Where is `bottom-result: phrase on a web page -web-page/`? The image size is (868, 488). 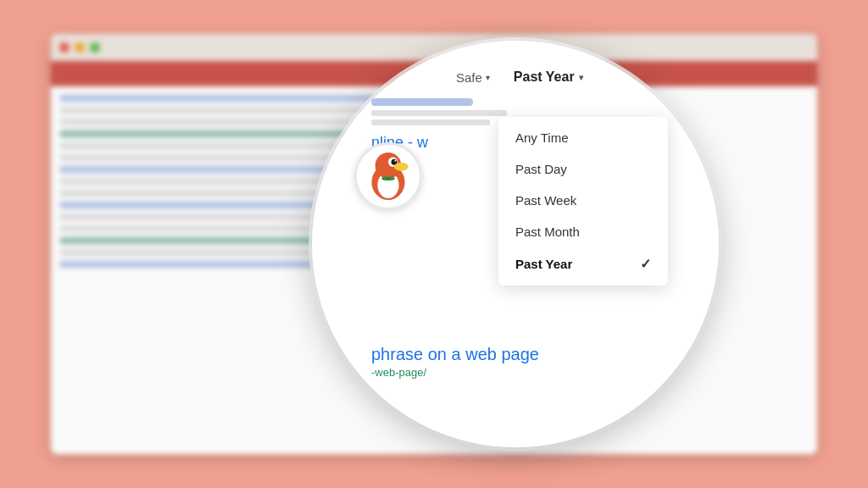 bottom-result: phrase on a web page -web-page/ is located at coordinates (532, 366).